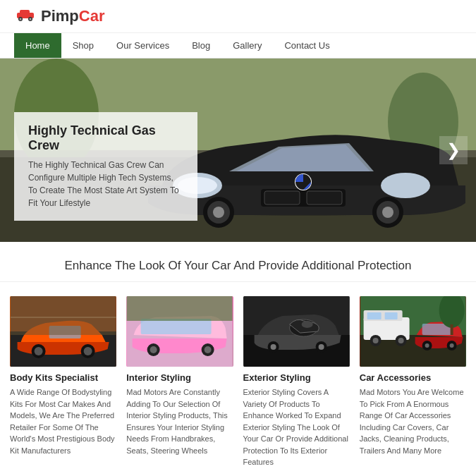  What do you see at coordinates (179, 378) in the screenshot?
I see `card-interior-title: Interior Styling` at bounding box center [179, 378].